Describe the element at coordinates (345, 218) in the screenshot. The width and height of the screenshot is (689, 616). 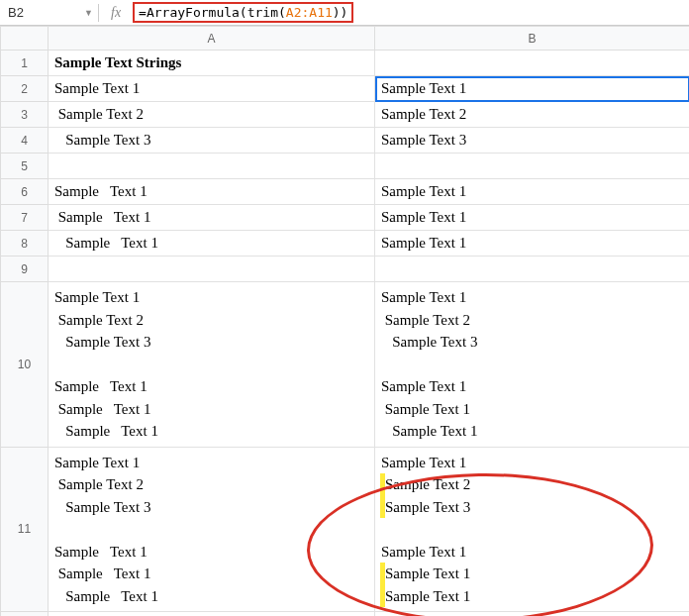
I see `table-row: 7 Sample Text 1Sample Text 1` at that location.